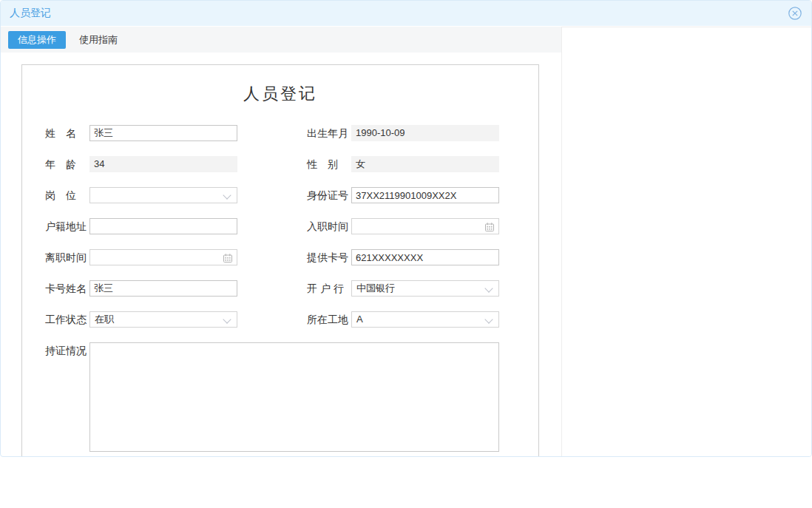  Describe the element at coordinates (280, 257) in the screenshot. I see `form-row: 离职时间 提供卡号` at that location.